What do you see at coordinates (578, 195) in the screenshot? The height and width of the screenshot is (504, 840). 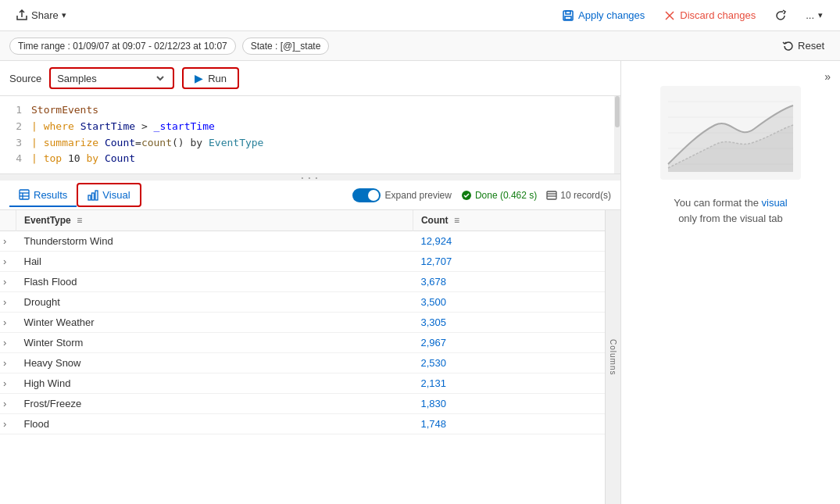 I see `records-badge: 10 record(s)` at bounding box center [578, 195].